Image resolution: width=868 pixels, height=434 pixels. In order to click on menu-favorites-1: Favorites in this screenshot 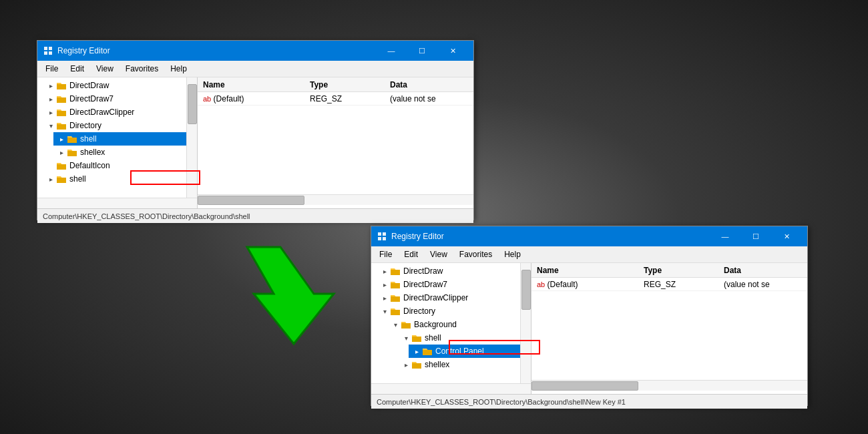, I will do `click(142, 69)`.